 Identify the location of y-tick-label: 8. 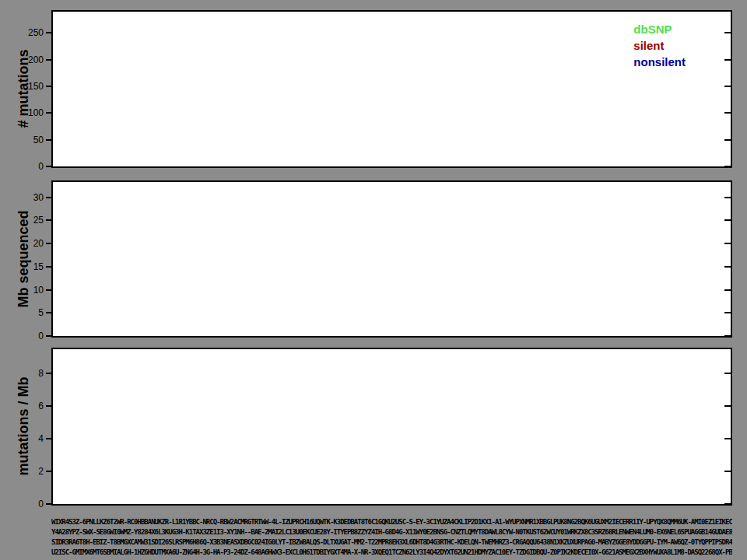
(29, 373).